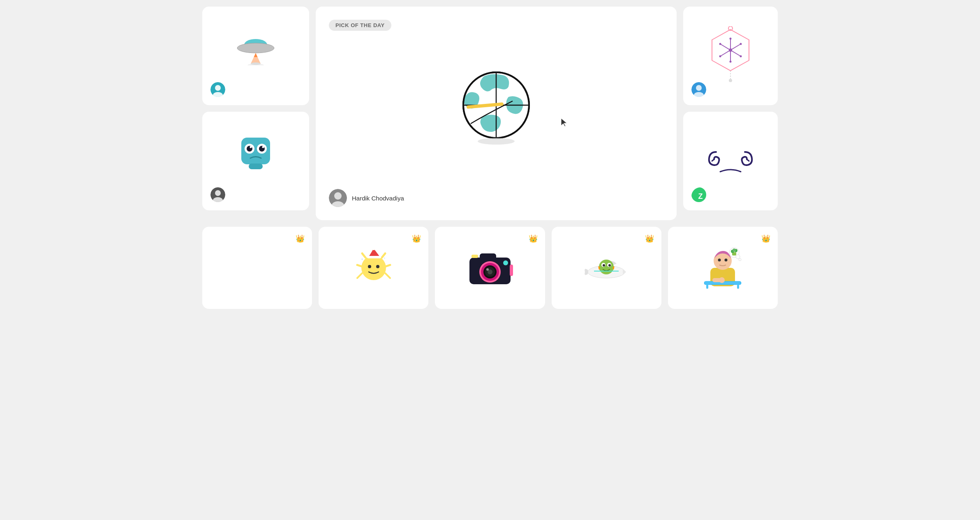 This screenshot has width=980, height=520. Describe the element at coordinates (378, 198) in the screenshot. I see `author-name: Hardik Chodvadiya` at that location.